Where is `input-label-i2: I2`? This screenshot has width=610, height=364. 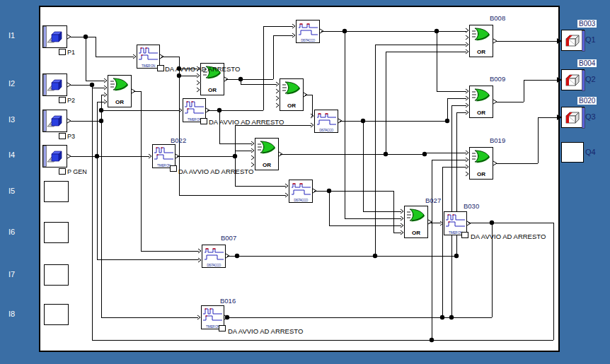 input-label-i2: I2 is located at coordinates (11, 83).